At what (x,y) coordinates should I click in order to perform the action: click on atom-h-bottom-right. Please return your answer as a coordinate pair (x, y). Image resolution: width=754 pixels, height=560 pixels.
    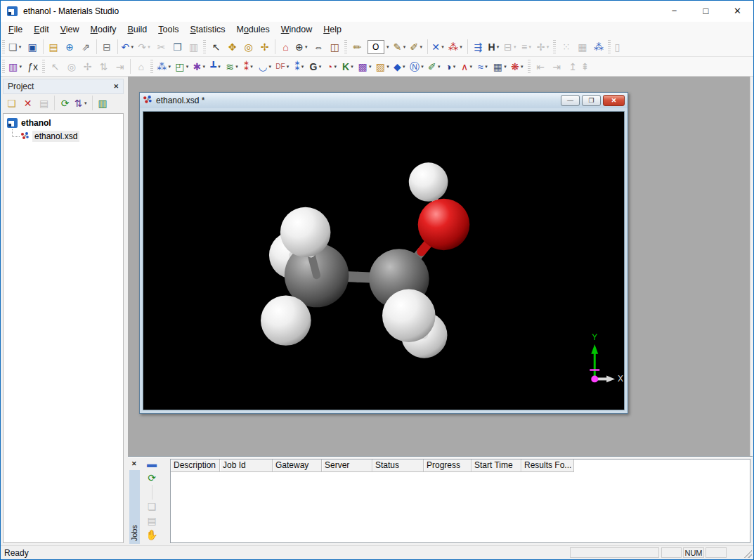
    Looking at the image, I should click on (409, 316).